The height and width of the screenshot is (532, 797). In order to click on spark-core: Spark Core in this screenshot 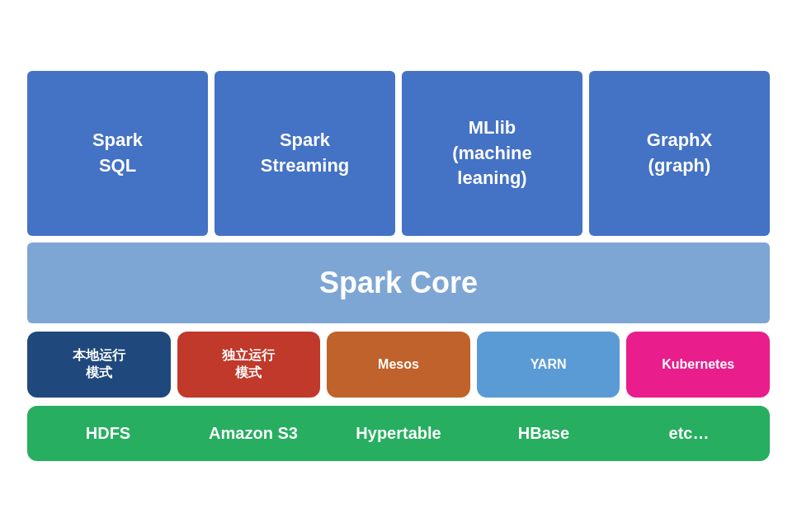, I will do `click(398, 283)`.